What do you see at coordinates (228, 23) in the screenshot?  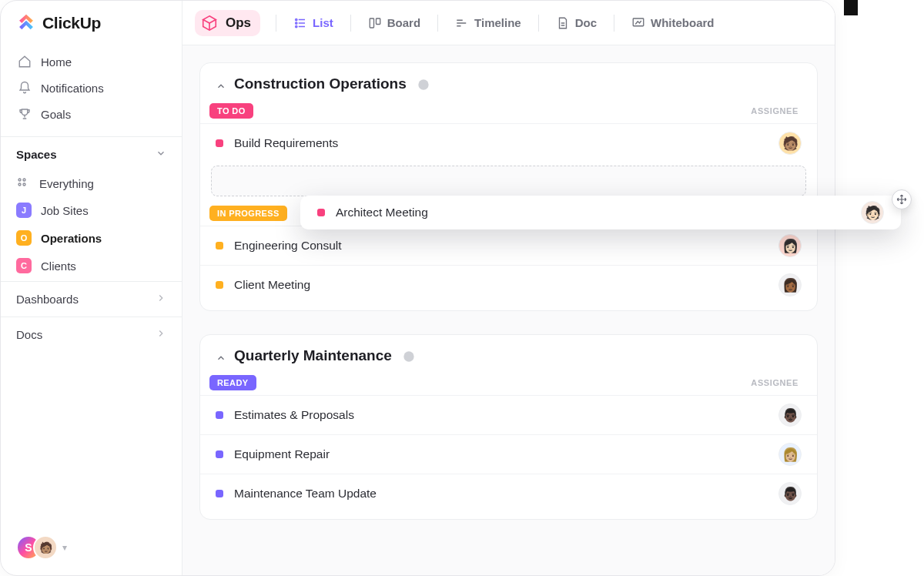 I see `space-badge: Ops` at bounding box center [228, 23].